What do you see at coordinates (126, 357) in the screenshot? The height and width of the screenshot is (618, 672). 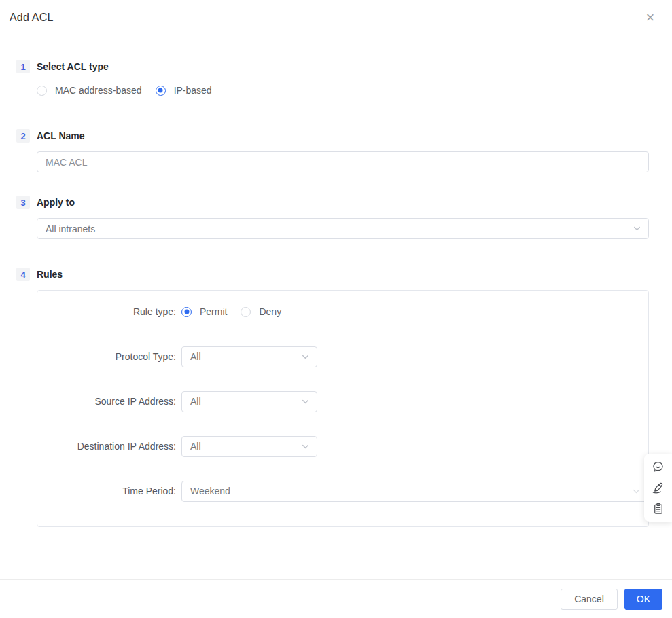 I see `protocol-type-label: Protocol Type:` at bounding box center [126, 357].